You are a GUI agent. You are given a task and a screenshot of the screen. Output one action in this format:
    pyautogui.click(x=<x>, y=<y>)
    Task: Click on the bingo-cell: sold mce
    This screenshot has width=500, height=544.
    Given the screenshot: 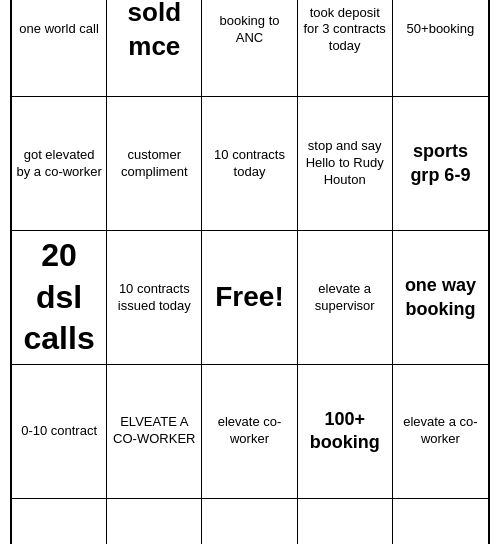 What is the action you would take?
    pyautogui.click(x=154, y=48)
    